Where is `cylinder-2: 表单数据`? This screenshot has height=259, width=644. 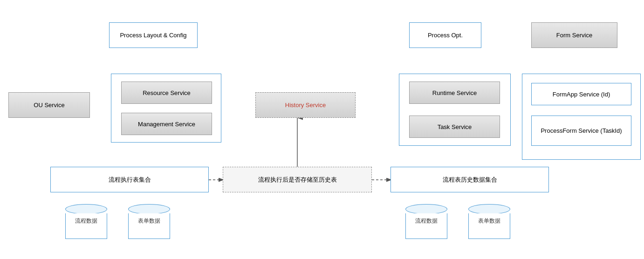
cylinder-2: 表单数据 is located at coordinates (149, 222).